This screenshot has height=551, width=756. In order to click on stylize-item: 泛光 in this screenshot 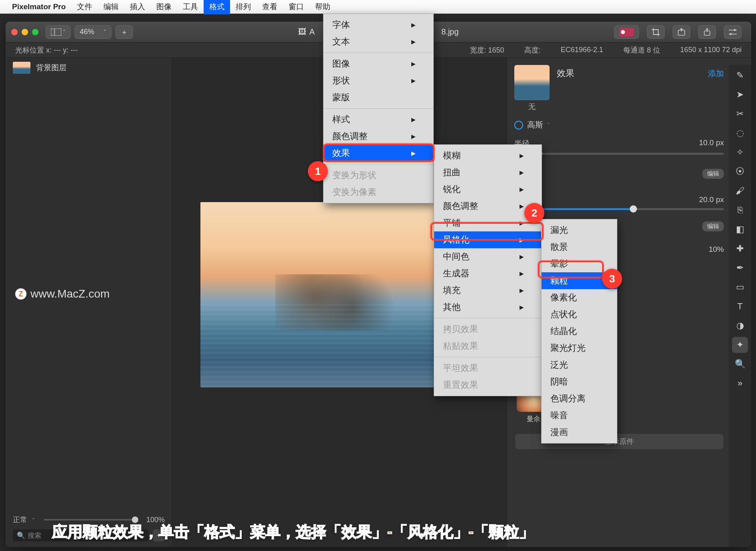, I will do `click(579, 365)`.